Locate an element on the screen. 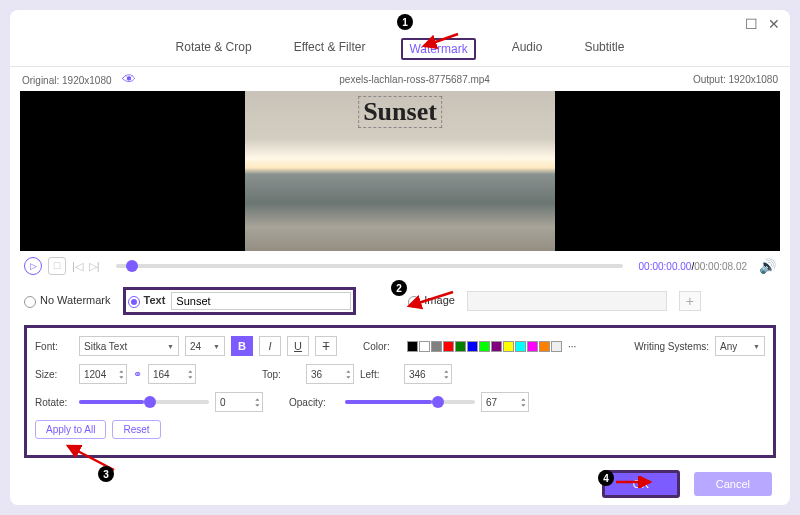 The height and width of the screenshot is (515, 800). strike-button: T is located at coordinates (326, 346).